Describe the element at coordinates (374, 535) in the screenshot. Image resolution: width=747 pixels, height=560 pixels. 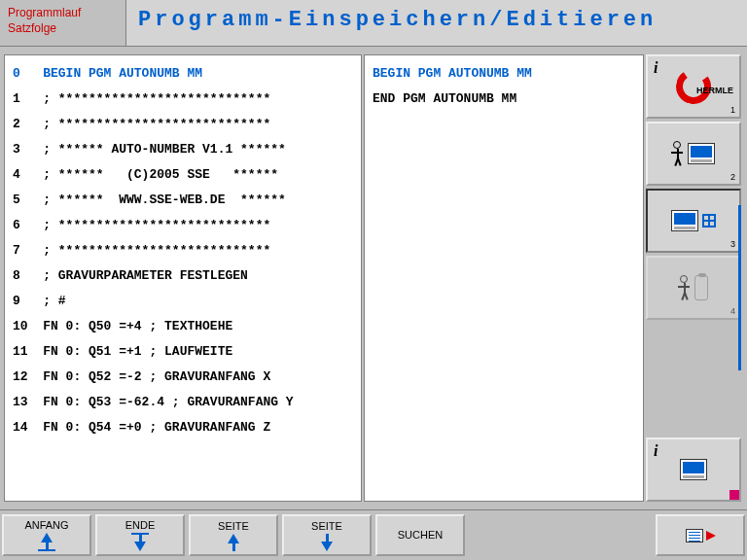
I see `softkey-bar: ANFANG ENDE SEITE SEITE SUCHEN` at that location.